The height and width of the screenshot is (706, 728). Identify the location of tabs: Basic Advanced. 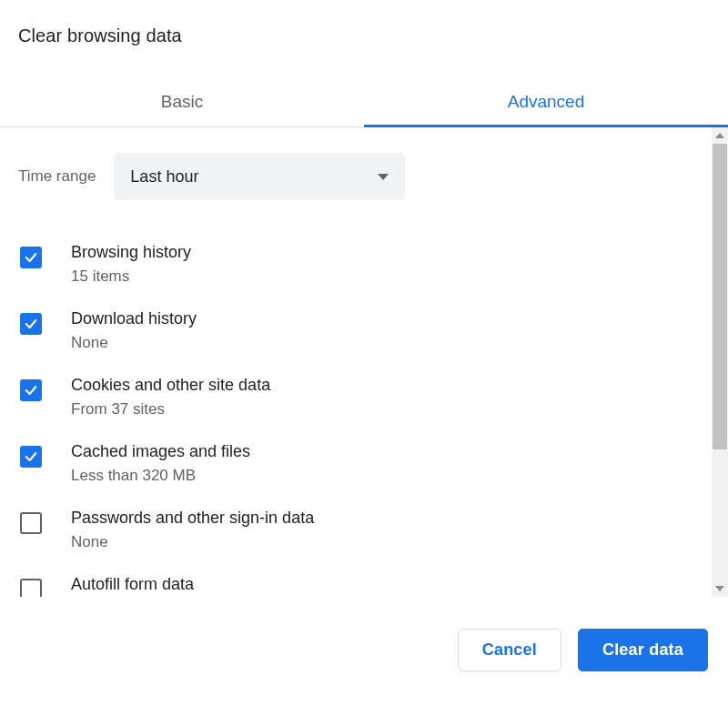
(364, 104).